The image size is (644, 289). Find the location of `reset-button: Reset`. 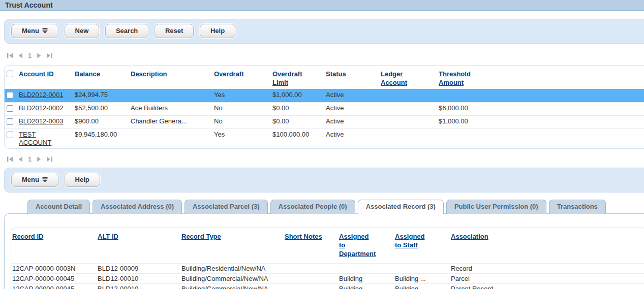

reset-button: Reset is located at coordinates (174, 31).